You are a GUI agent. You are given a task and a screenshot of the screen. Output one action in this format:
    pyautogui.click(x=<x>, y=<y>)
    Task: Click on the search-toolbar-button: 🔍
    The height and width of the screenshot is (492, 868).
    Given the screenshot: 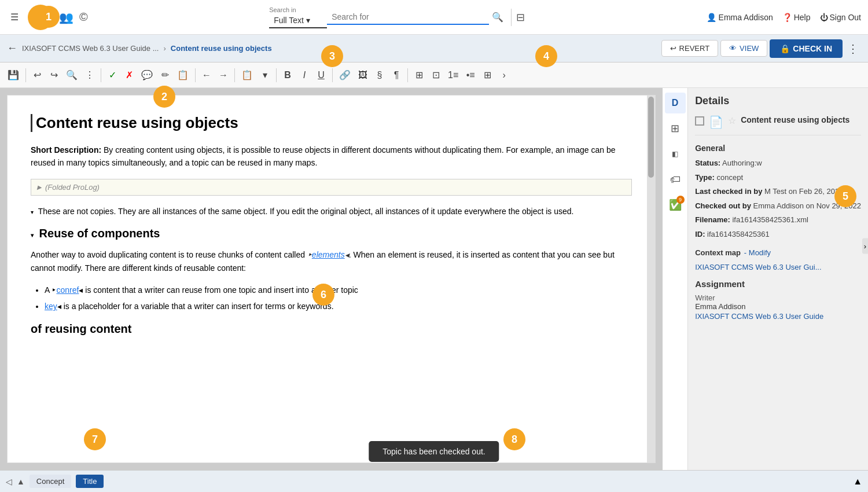 What is the action you would take?
    pyautogui.click(x=72, y=75)
    